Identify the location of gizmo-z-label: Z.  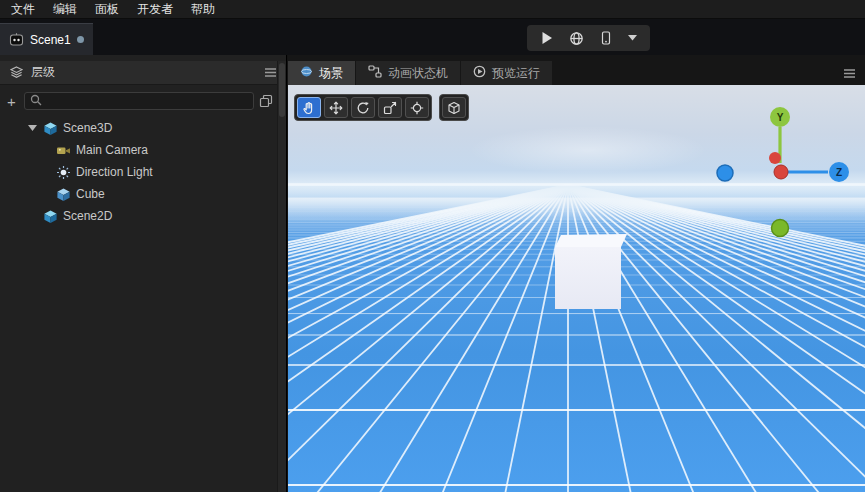
(839, 172).